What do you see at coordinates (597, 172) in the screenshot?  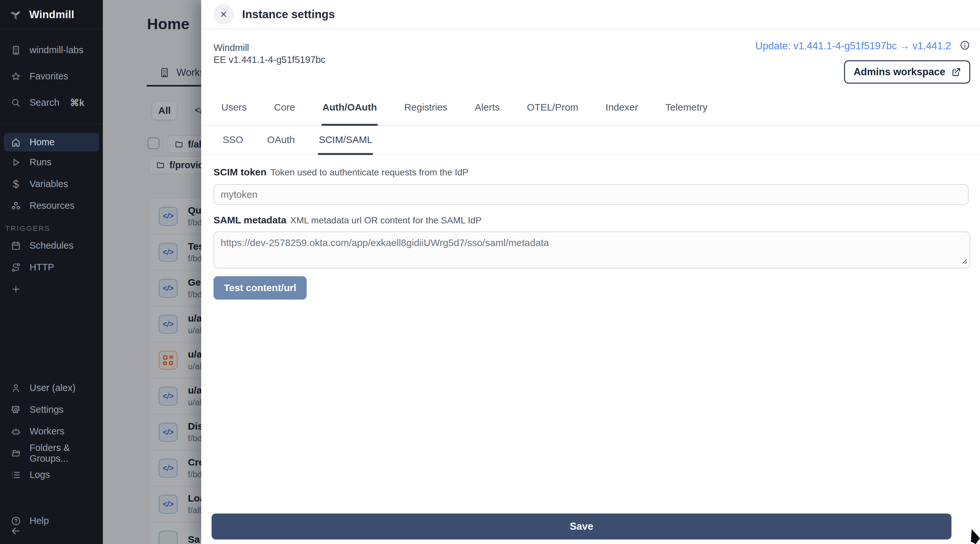 I see `scim-token-label: SCIM tokenToken used to authenticate req…` at bounding box center [597, 172].